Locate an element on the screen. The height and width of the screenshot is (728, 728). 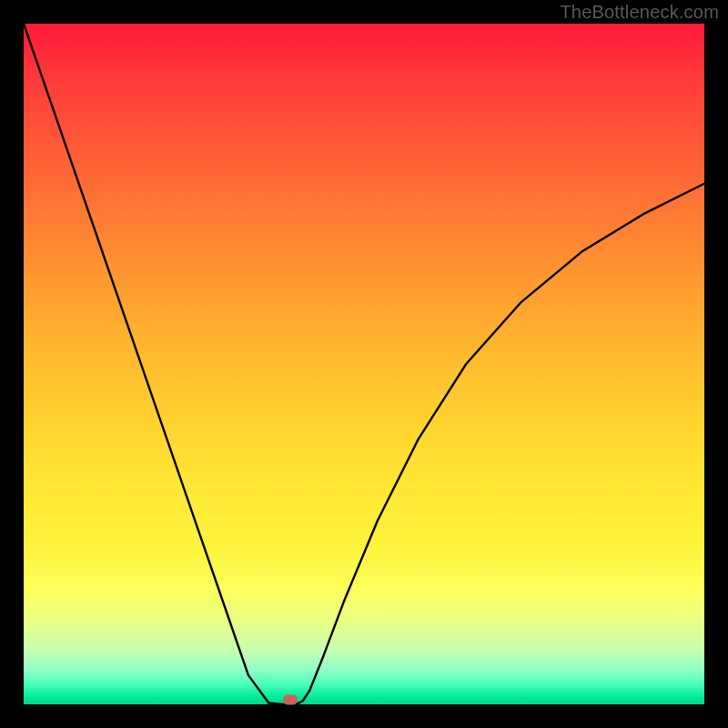
minimum-marker is located at coordinates (290, 699).